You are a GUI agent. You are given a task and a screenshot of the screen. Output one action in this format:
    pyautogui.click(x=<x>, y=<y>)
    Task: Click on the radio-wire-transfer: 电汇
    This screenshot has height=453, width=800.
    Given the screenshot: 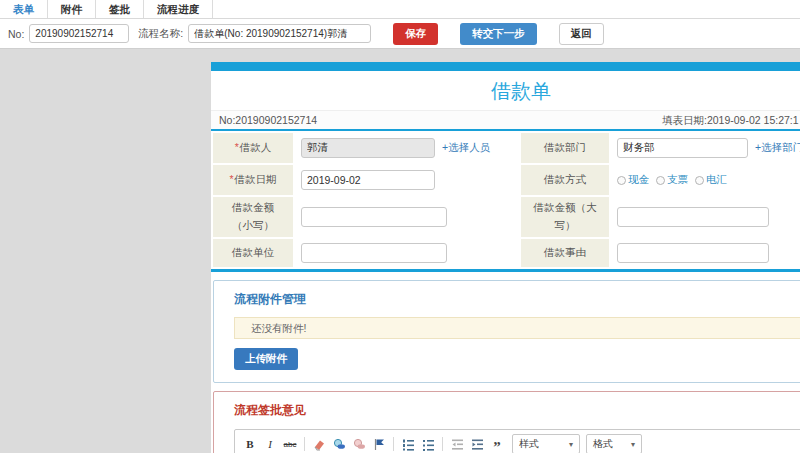 What is the action you would take?
    pyautogui.click(x=711, y=180)
    